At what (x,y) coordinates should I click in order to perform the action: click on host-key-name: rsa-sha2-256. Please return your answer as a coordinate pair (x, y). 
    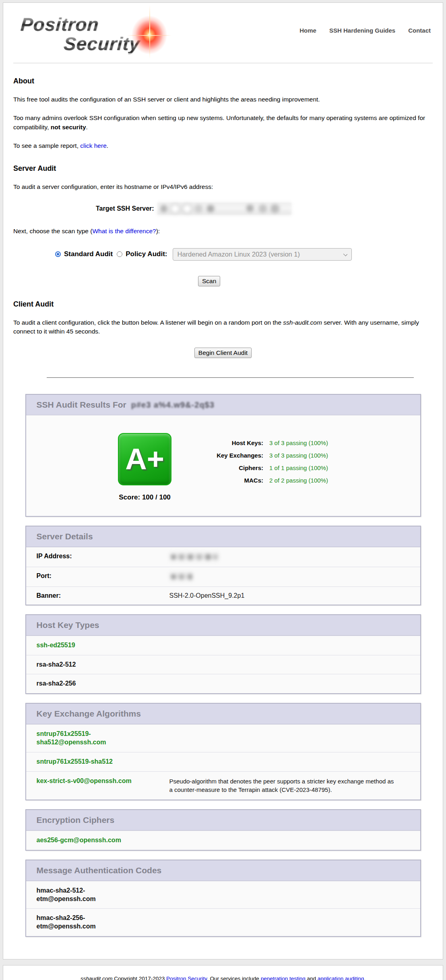
    Looking at the image, I should click on (56, 684).